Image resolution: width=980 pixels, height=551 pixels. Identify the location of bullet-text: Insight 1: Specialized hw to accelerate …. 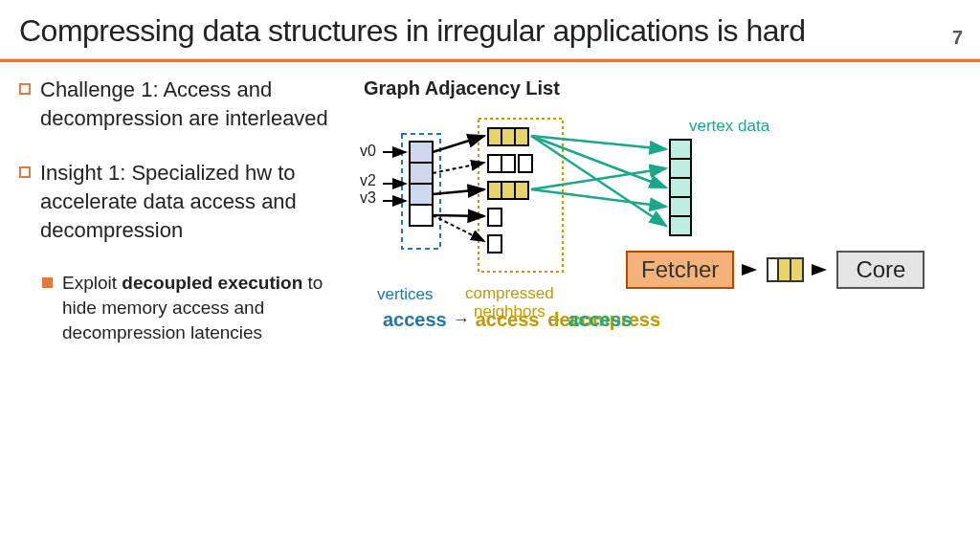
(194, 201).